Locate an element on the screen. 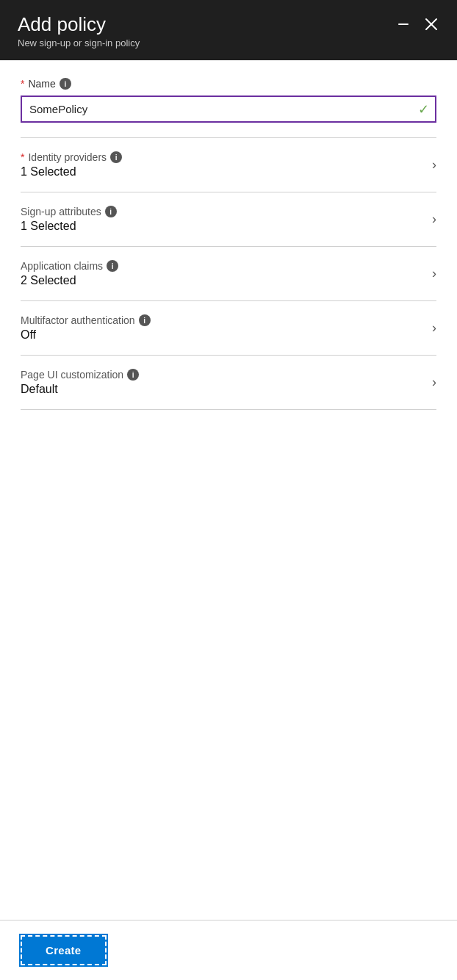 The height and width of the screenshot is (980, 457). sign-up-attributes-row: Sign-up attributes i 1 Selected › is located at coordinates (228, 220).